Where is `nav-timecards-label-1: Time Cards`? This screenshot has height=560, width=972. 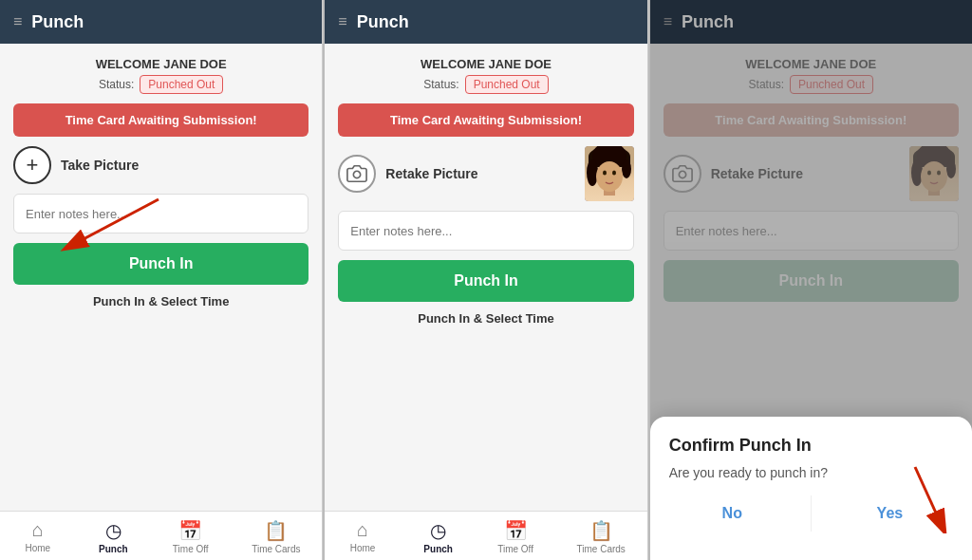
nav-timecards-label-1: Time Cards is located at coordinates (275, 549).